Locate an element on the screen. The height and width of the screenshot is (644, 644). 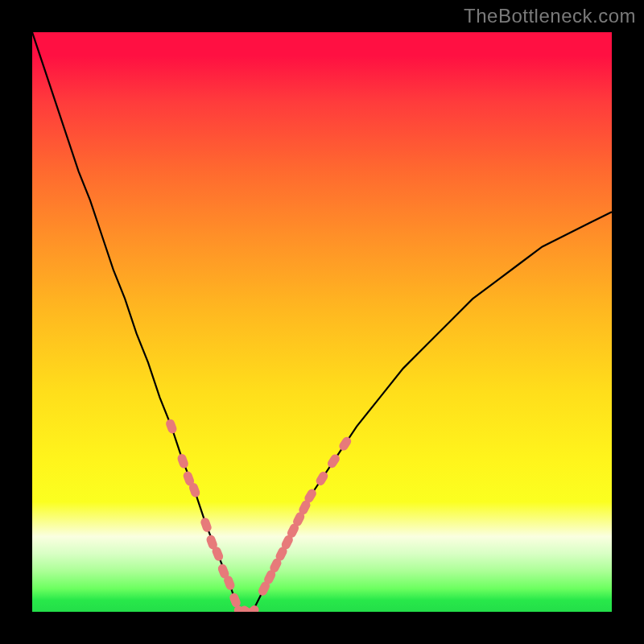
watermark-text: TheBottleneck.com is located at coordinates (550, 16).